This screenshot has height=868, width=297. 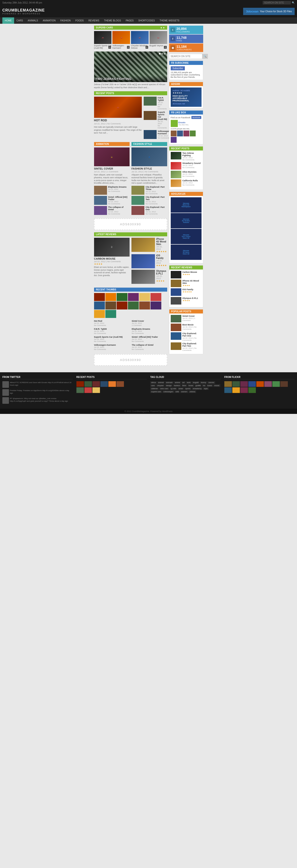 What do you see at coordinates (186, 301) in the screenshot?
I see `srrev-4: Olympus E-PL1 ★★★★` at bounding box center [186, 301].